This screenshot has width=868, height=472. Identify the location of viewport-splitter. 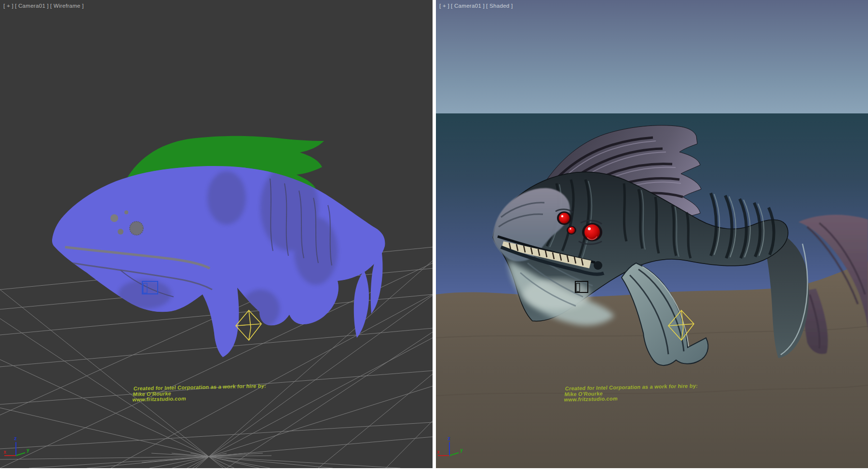
(434, 234).